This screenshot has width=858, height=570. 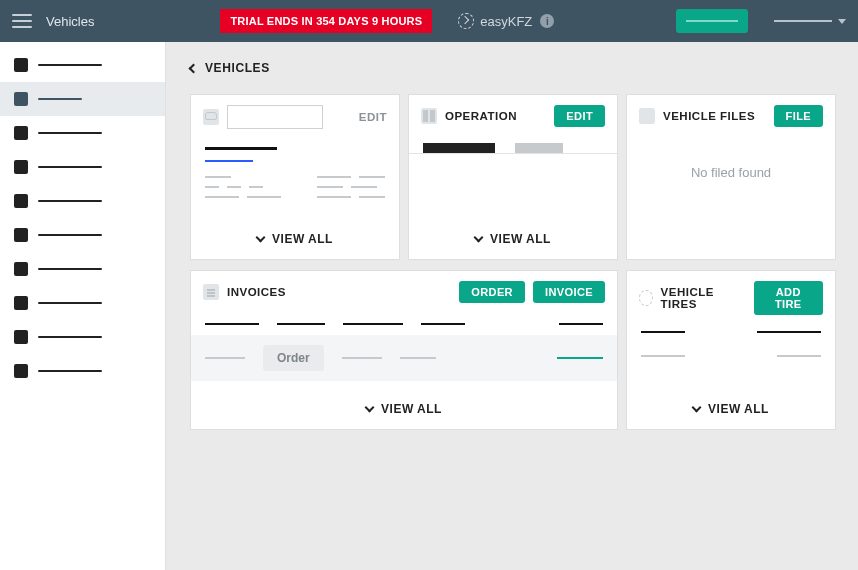 What do you see at coordinates (429, 21) in the screenshot?
I see `top-bar: Vehicles TRIAL ENDS IN 354 DAYS 9 HOURS …` at bounding box center [429, 21].